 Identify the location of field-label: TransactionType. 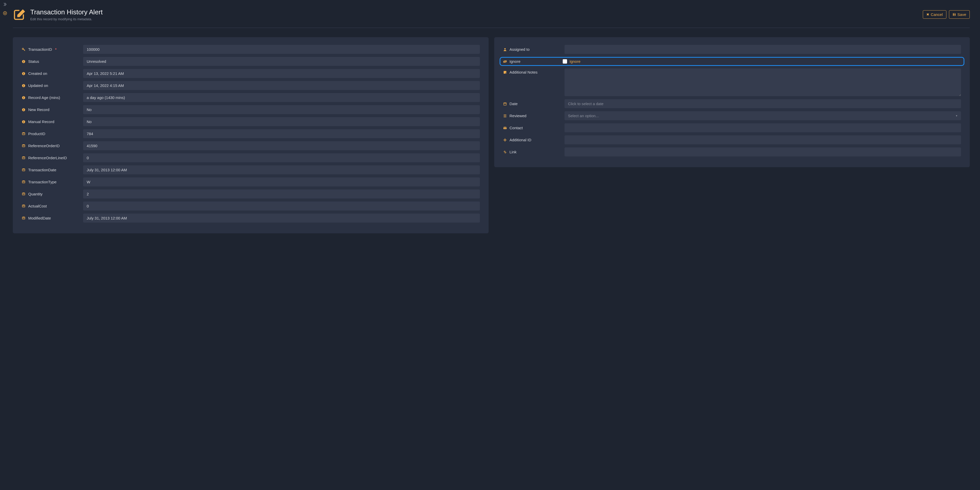
(42, 182).